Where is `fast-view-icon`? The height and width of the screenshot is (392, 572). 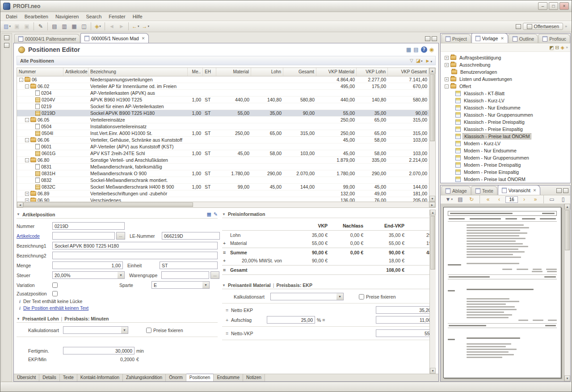
fast-view-icon is located at coordinates (7, 46).